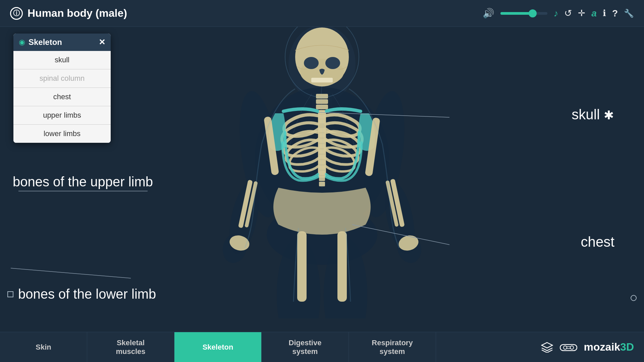 The height and width of the screenshot is (362, 644). I want to click on volume-slider, so click(524, 13).